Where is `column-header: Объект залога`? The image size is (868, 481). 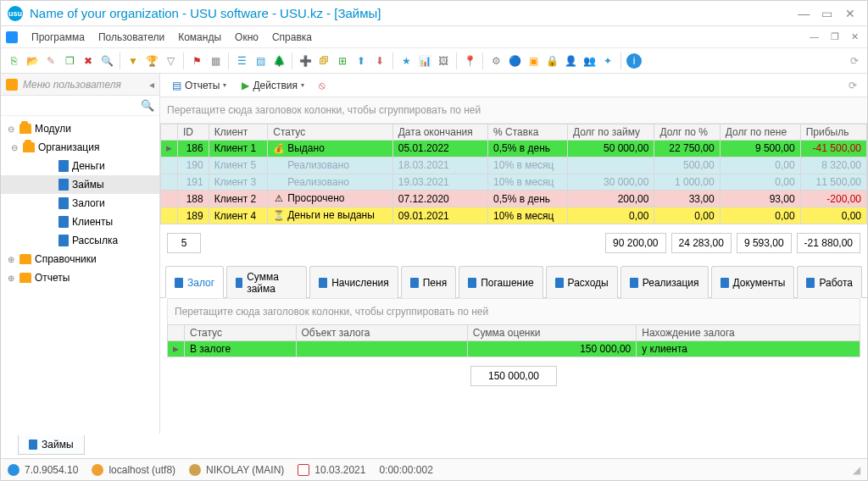 column-header: Объект залога is located at coordinates (381, 334).